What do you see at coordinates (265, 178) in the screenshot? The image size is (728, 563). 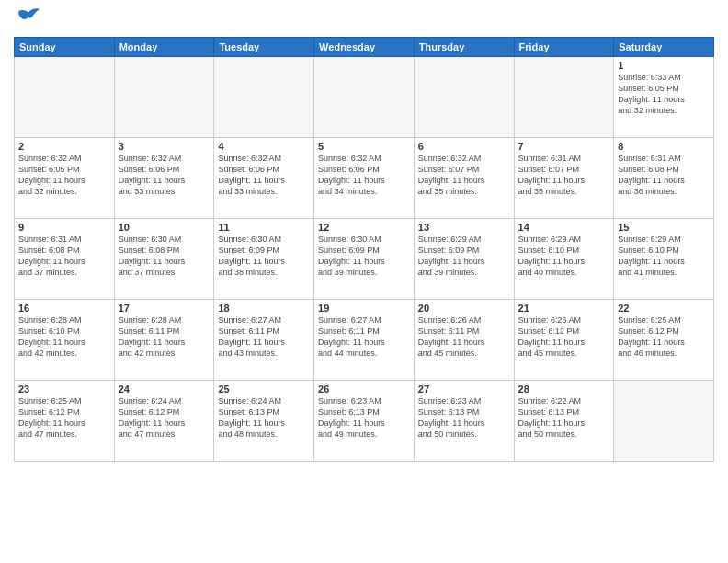 I see `day-cell: 4Sunrise: 6:32 AM Sunset: 6:06 PM Daylig…` at bounding box center [265, 178].